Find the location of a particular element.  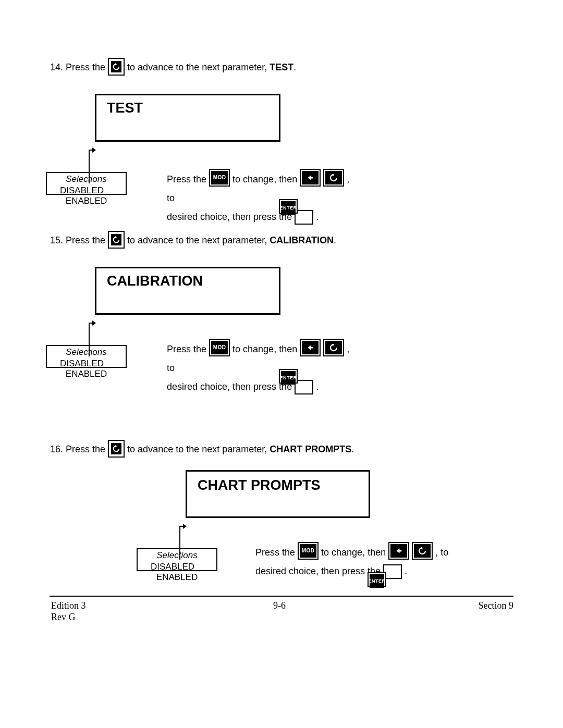

footer-rev: Rev G is located at coordinates (64, 617).